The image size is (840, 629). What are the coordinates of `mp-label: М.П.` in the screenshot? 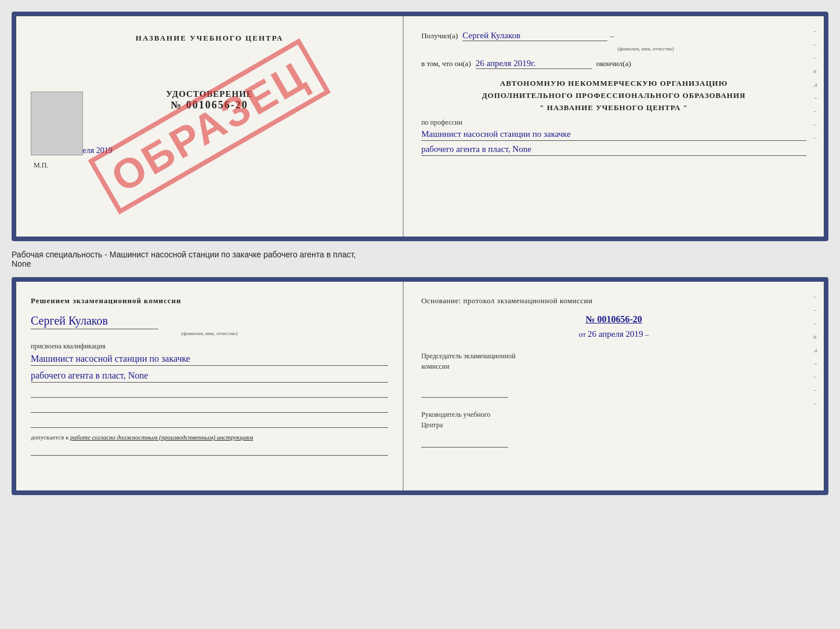 It's located at (209, 166).